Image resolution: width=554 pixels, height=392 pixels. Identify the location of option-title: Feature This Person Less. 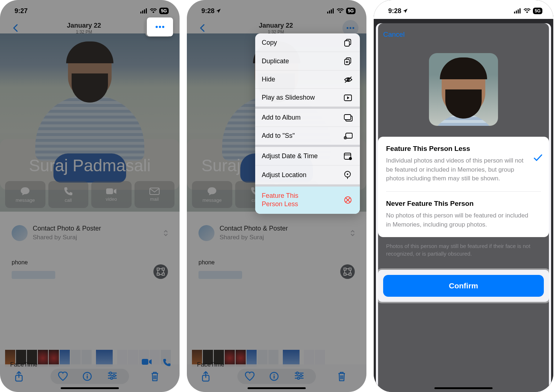
(463, 149).